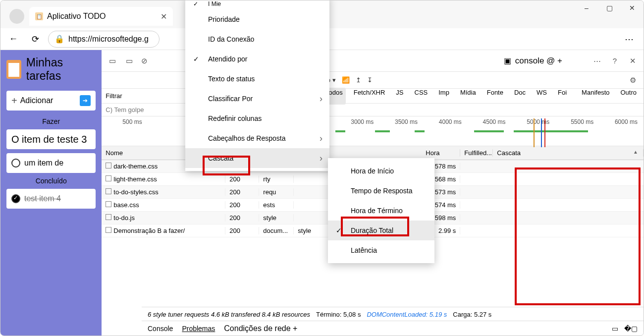  Describe the element at coordinates (370, 96) in the screenshot. I see `filter-pill: Fetch/XHR` at that location.